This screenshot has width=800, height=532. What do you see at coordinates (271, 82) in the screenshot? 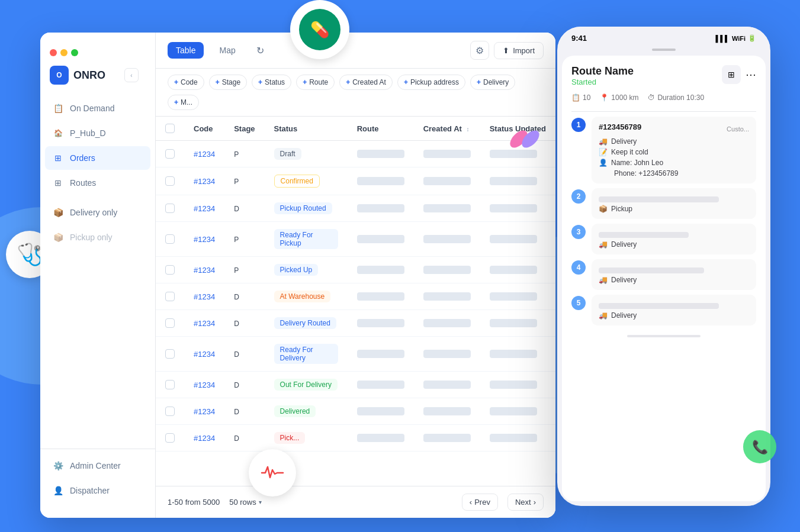
I see `filter-chip-status: + Status` at bounding box center [271, 82].